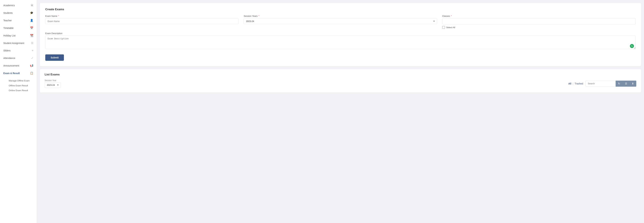 This screenshot has height=223, width=644. I want to click on classes-group: Classes * Select All, so click(539, 22).